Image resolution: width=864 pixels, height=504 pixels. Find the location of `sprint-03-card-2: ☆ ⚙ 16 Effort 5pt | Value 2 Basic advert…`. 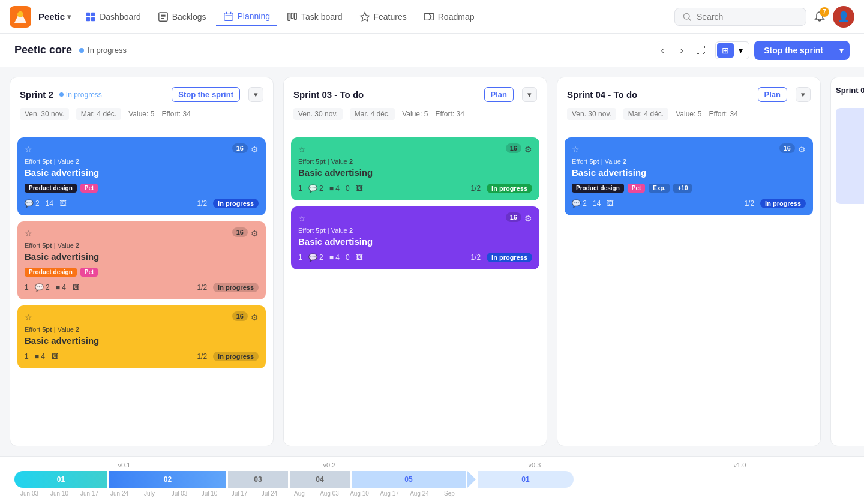

sprint-03-card-2: ☆ ⚙ 16 Effort 5pt | Value 2 Basic advert… is located at coordinates (415, 238).